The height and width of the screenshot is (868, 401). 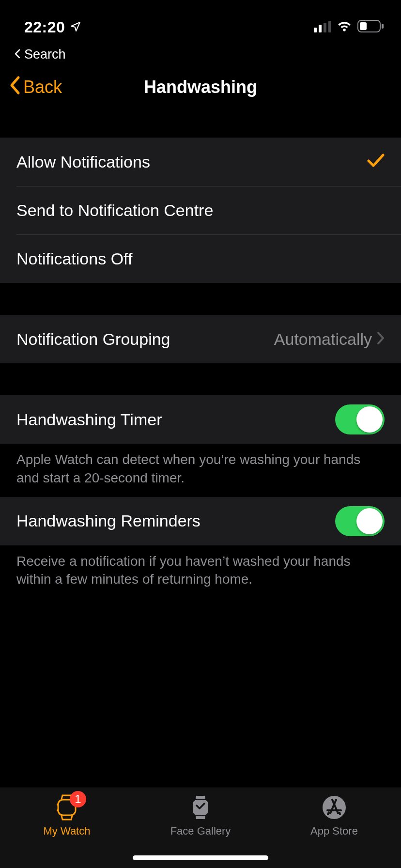 What do you see at coordinates (371, 27) in the screenshot?
I see `battery-icon` at bounding box center [371, 27].